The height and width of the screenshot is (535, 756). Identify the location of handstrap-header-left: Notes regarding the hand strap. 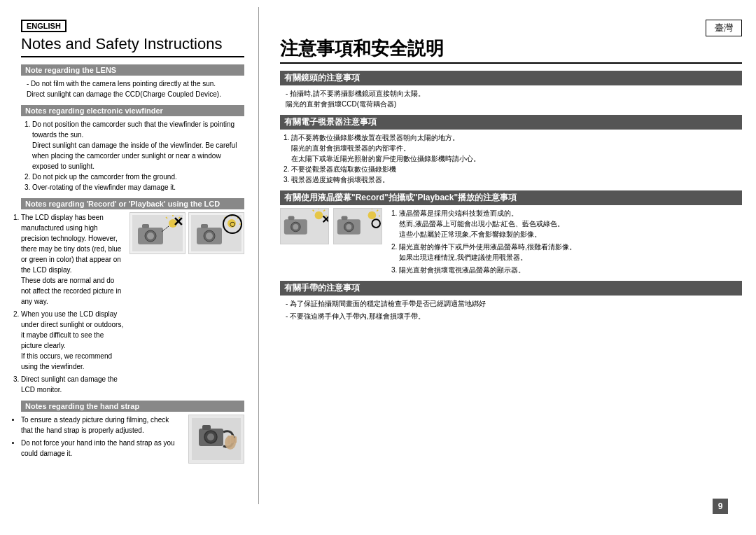
(133, 406).